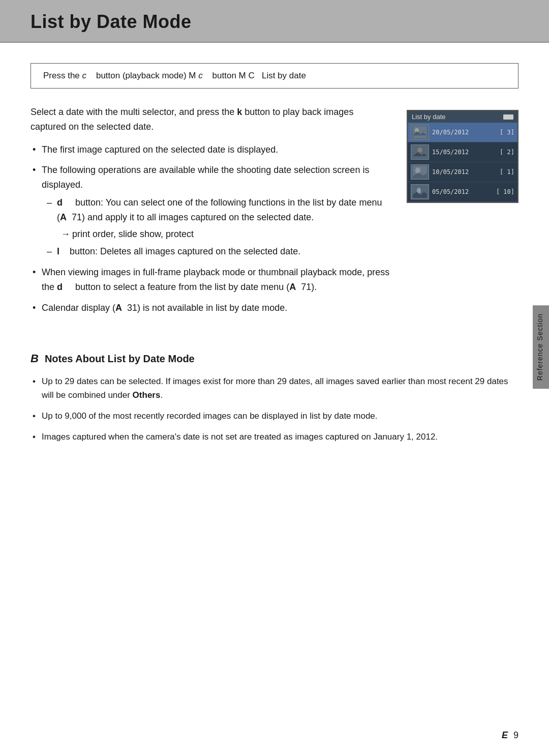 The width and height of the screenshot is (549, 756). Describe the element at coordinates (463, 172) in the screenshot. I see `camera-entry: 10/05/2012 [ 1]` at that location.